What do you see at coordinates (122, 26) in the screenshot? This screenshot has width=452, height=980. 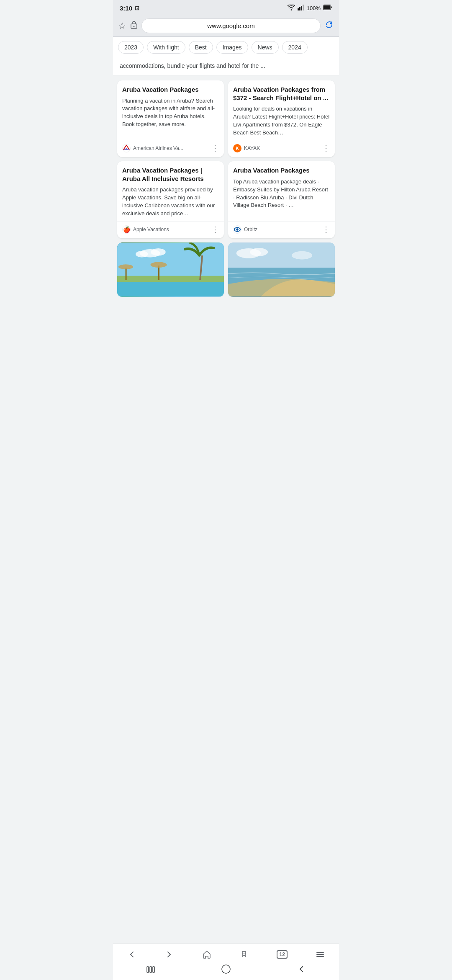 I see `star-icon: ☆` at bounding box center [122, 26].